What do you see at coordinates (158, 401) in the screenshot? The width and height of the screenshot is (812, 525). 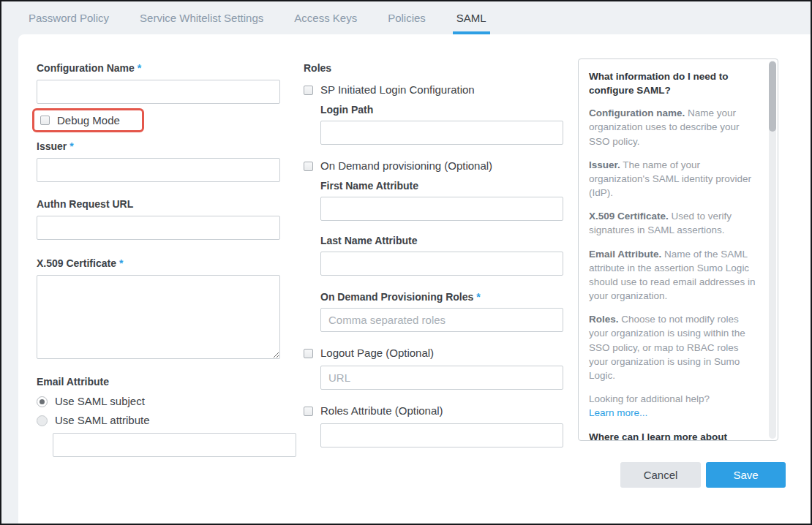 I see `use-saml-subject-option: Use SAML subject` at bounding box center [158, 401].